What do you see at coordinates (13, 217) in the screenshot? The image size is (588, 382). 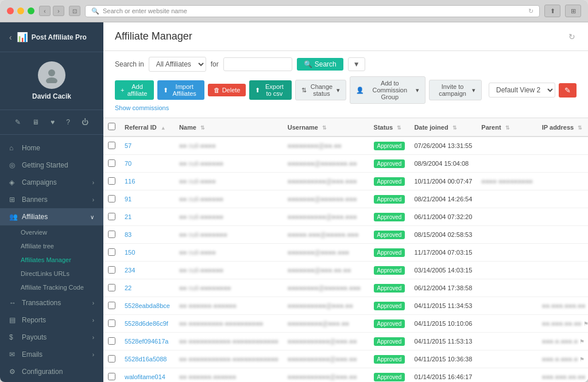 I see `affiliates-icon: 👥` at bounding box center [13, 217].